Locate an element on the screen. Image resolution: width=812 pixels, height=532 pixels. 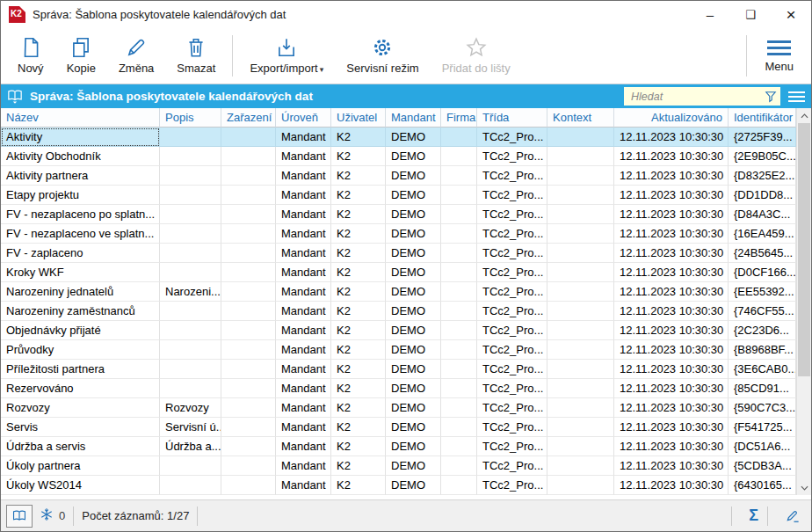
table-row: Narozeniny jednatelůNarozeni...MandantK2… is located at coordinates (399, 292).